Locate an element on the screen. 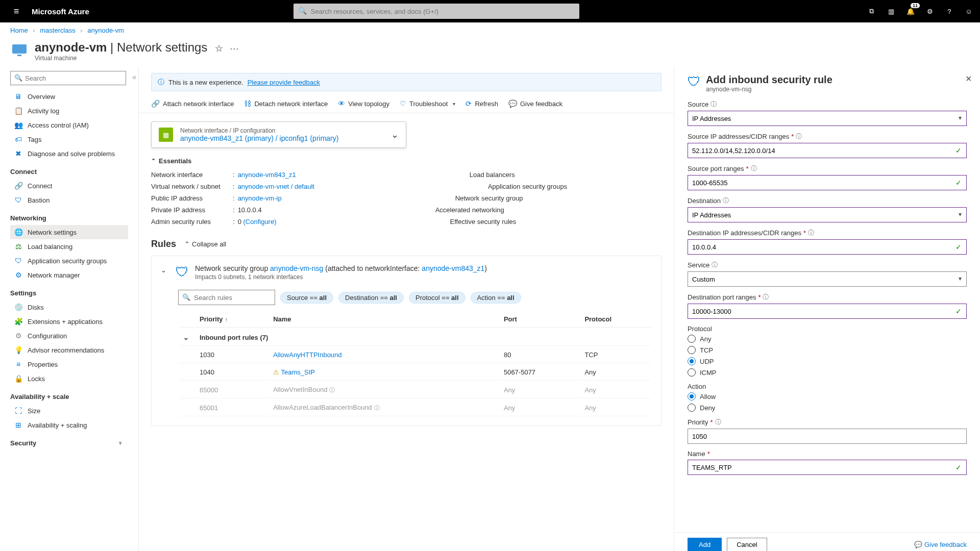  th-name: Name is located at coordinates (384, 319).